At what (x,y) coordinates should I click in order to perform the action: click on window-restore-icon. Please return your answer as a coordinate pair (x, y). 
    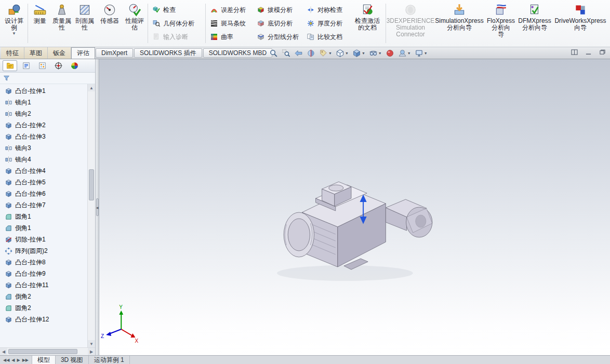
    Looking at the image, I should click on (603, 52).